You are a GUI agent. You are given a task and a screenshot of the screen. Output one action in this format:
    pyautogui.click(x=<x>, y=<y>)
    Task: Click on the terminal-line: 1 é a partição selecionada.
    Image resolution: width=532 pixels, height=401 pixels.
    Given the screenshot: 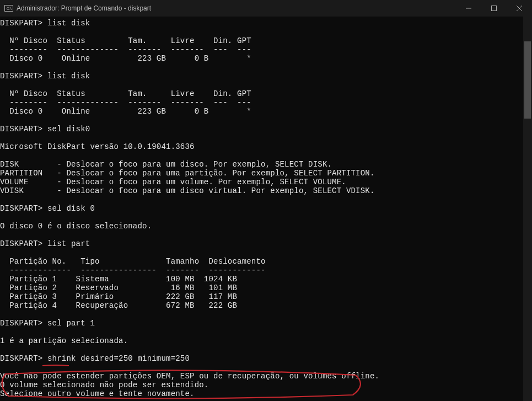 What is the action you would take?
    pyautogui.click(x=266, y=341)
    